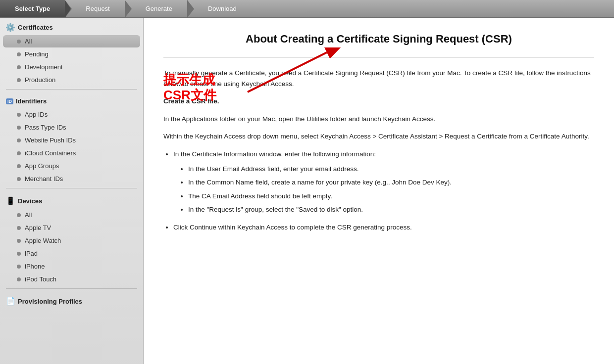 Image resolution: width=614 pixels, height=364 pixels. Describe the element at coordinates (307, 9) in the screenshot. I see `wizard-bar: Select Type Request Generate Download` at that location.